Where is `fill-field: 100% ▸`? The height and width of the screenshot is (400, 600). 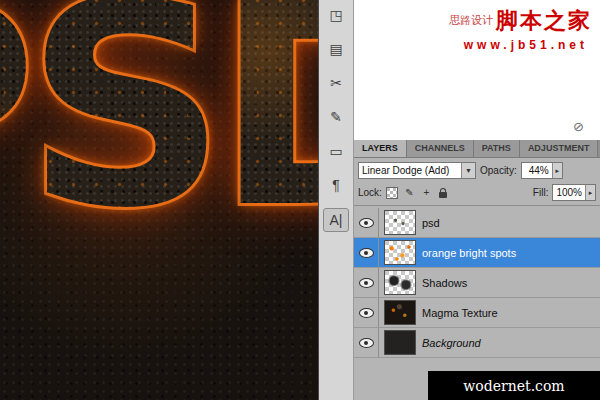
fill-field: 100% ▸ is located at coordinates (574, 192).